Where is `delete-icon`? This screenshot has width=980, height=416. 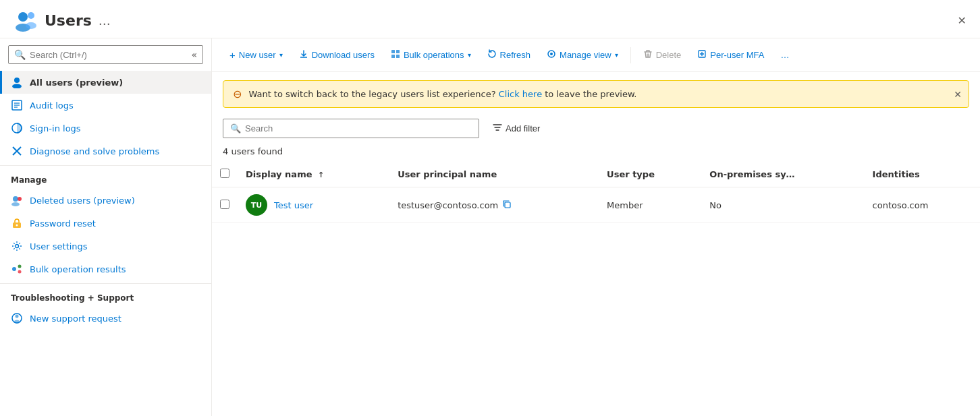 delete-icon is located at coordinates (648, 55).